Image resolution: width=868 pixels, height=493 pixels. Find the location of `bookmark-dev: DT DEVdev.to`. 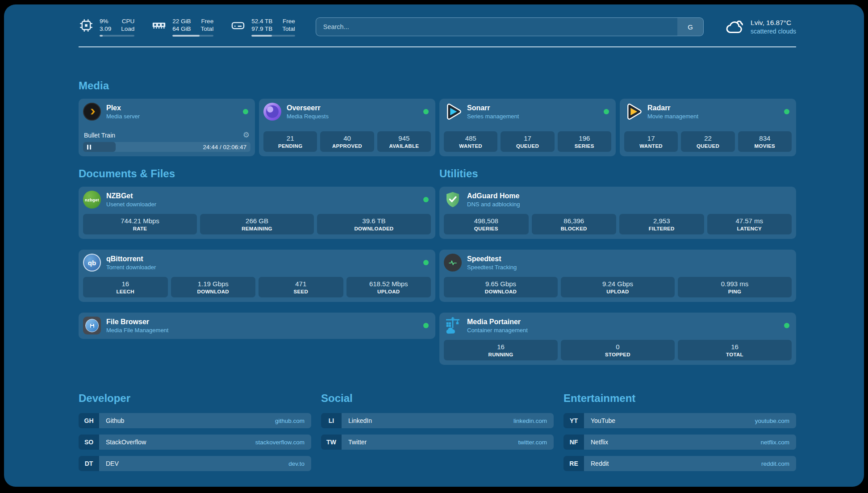

bookmark-dev: DT DEVdev.to is located at coordinates (195, 464).